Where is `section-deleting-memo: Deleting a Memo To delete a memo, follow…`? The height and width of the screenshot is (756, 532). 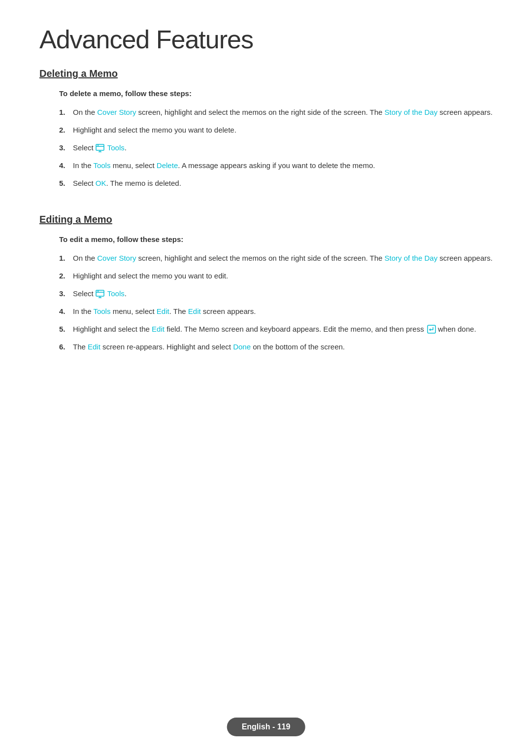 section-deleting-memo: Deleting a Memo To delete a memo, follow… is located at coordinates (266, 129).